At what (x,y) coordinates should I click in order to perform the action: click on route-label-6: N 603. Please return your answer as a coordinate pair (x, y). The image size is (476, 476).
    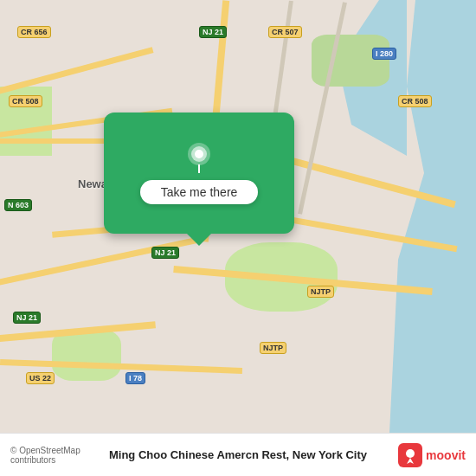
    Looking at the image, I should click on (18, 205).